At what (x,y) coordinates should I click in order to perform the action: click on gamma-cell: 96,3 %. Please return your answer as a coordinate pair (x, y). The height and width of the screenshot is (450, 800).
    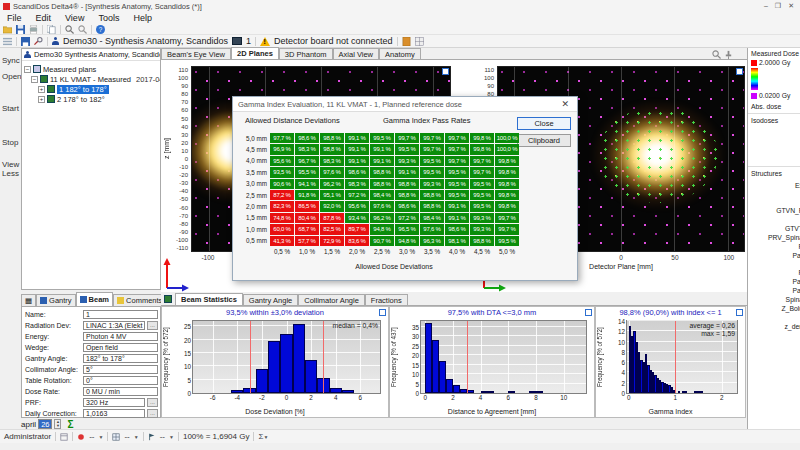
    Looking at the image, I should click on (432, 241).